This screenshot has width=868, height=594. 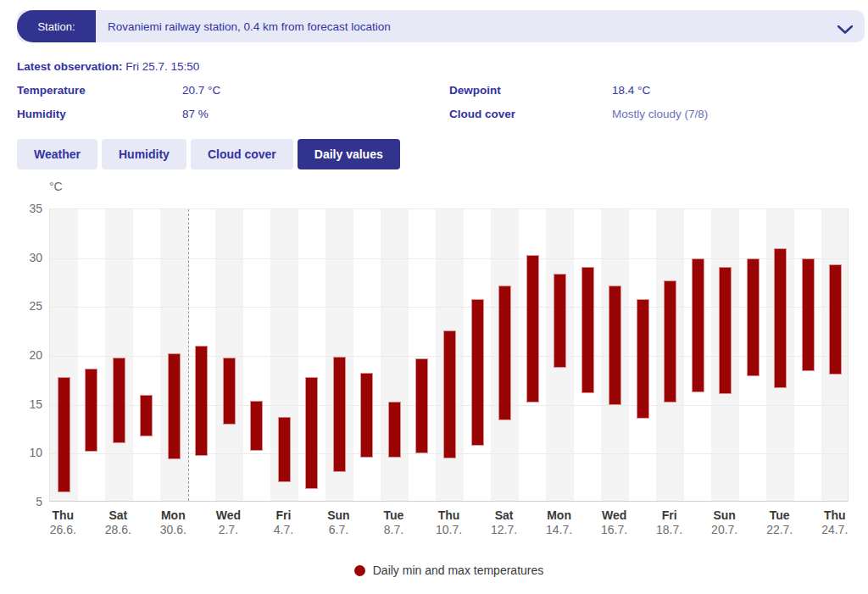 What do you see at coordinates (441, 26) in the screenshot?
I see `station-selector: Station: Rovaniemi railway station, 0.4 …` at bounding box center [441, 26].